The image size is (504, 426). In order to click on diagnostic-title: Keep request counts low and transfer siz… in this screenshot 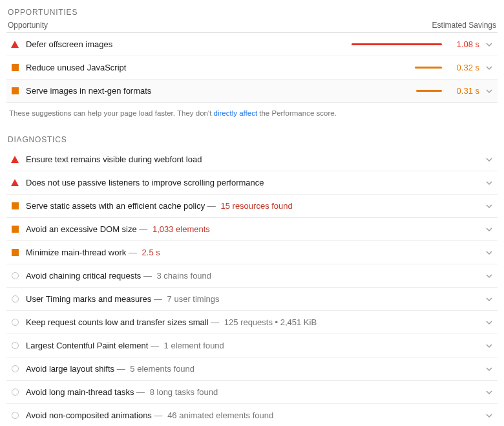, I will do `click(213, 322)`.